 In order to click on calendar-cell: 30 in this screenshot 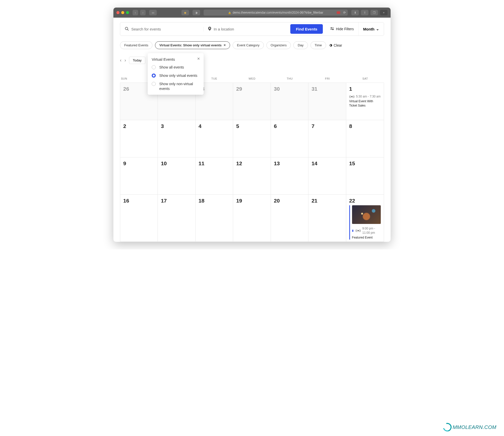, I will do `click(290, 102)`.